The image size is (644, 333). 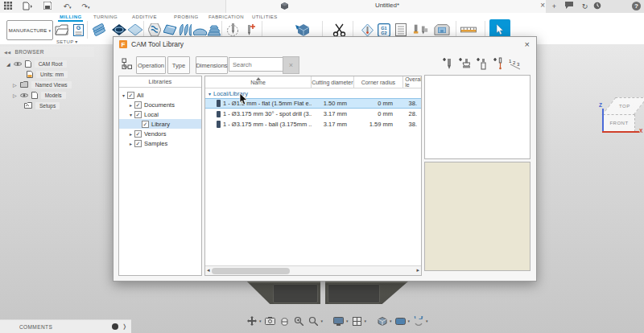 I want to click on libraries-header: Libraries, so click(x=160, y=82).